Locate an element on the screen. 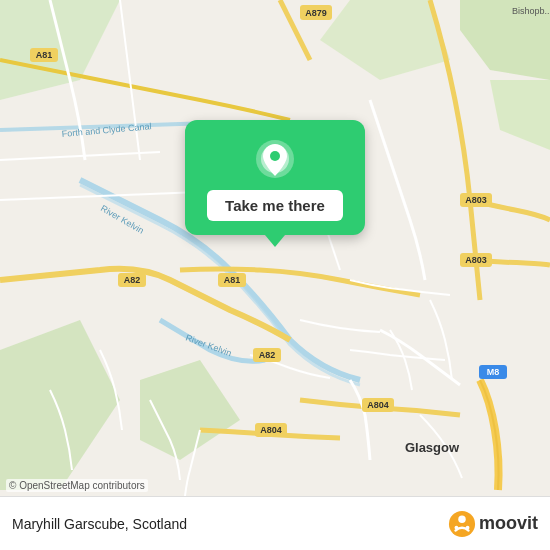 Image resolution: width=550 pixels, height=550 pixels. bottom-bar: Maryhill Garscube, Scotland moovit is located at coordinates (275, 523).